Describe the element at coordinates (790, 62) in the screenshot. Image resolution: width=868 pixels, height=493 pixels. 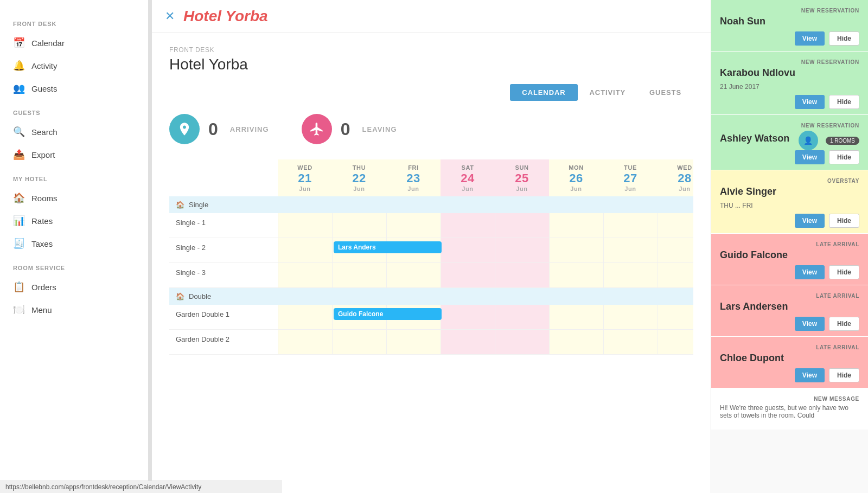
I see `notif-type-karabou: NEW RESERVATION` at that location.